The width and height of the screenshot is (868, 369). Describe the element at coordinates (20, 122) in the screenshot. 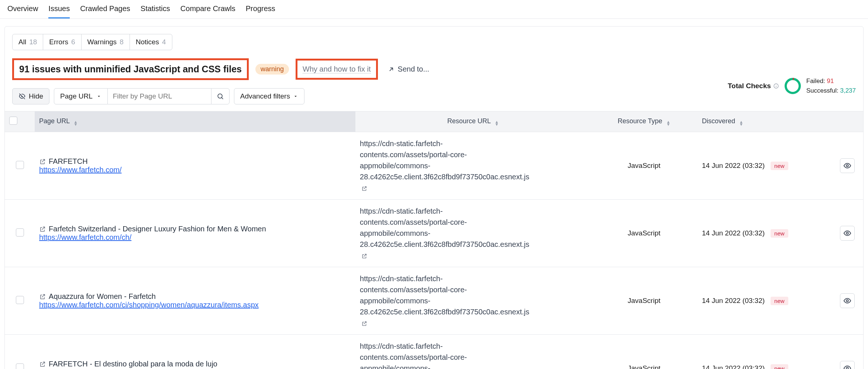

I see `header-checkbox-cell` at that location.